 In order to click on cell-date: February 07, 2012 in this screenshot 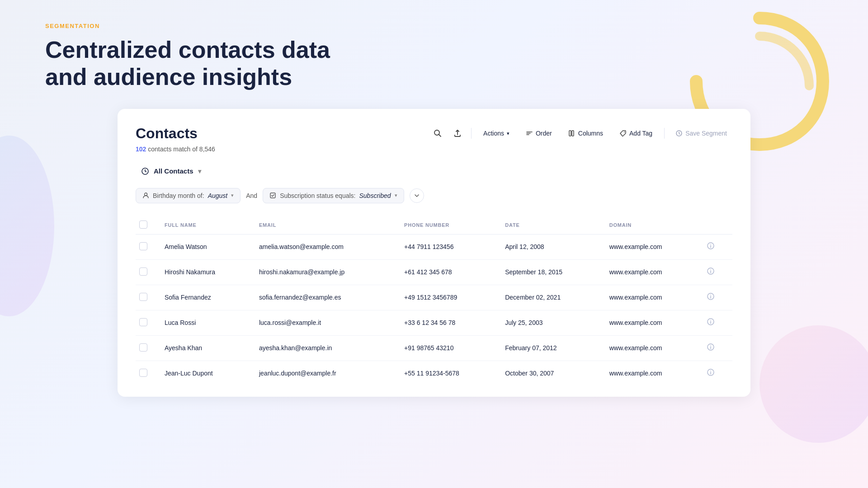, I will do `click(550, 348)`.